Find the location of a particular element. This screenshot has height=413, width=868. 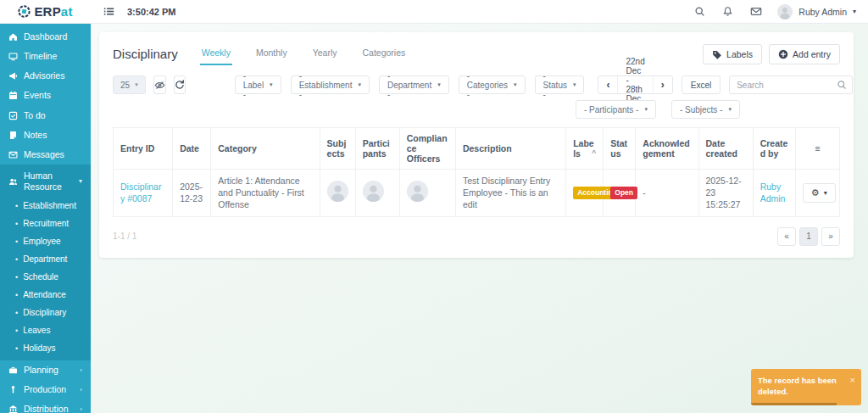

status-badge: Open is located at coordinates (624, 193).